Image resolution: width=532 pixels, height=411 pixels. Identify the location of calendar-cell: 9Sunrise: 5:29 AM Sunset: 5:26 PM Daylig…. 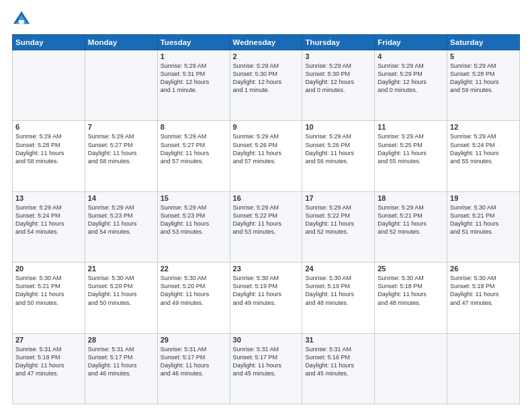
(266, 156).